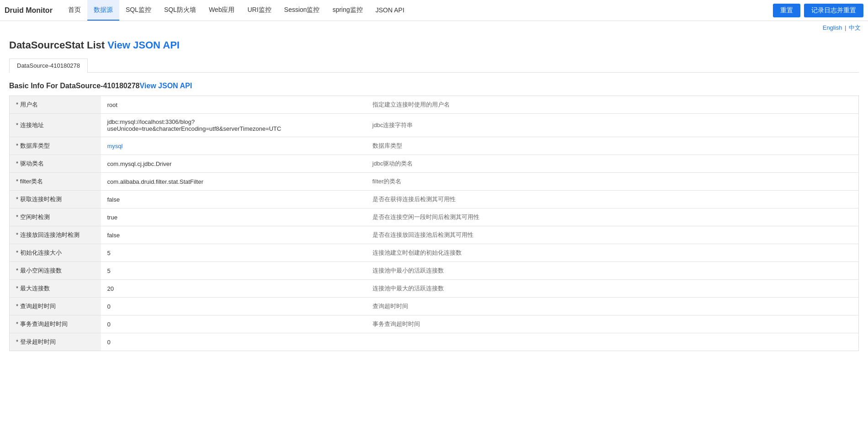 The height and width of the screenshot is (427, 868). What do you see at coordinates (28, 11) in the screenshot?
I see `nav-brand: Druid Monitor` at bounding box center [28, 11].